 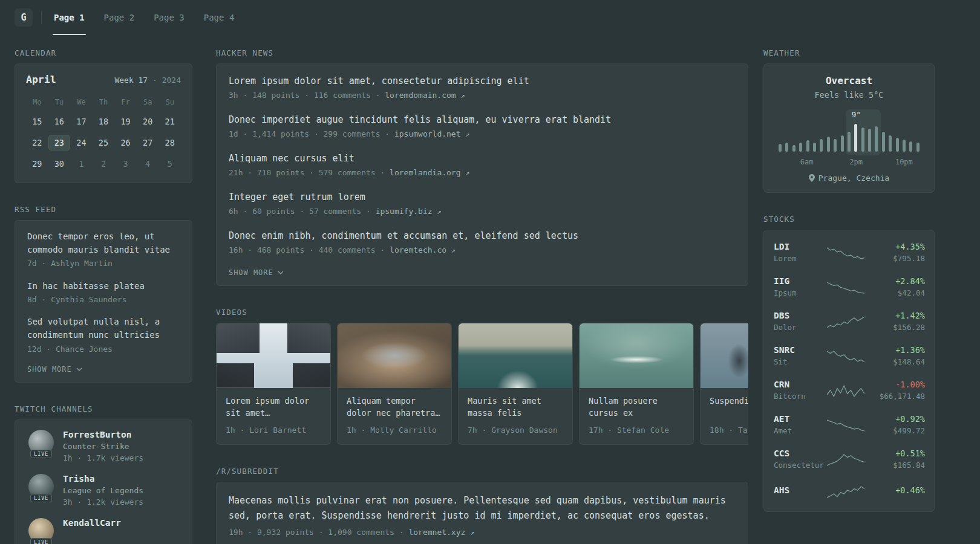 I want to click on video-card: Aliquam tempor dolor nec pharetra… 1h · …, so click(x=394, y=384).